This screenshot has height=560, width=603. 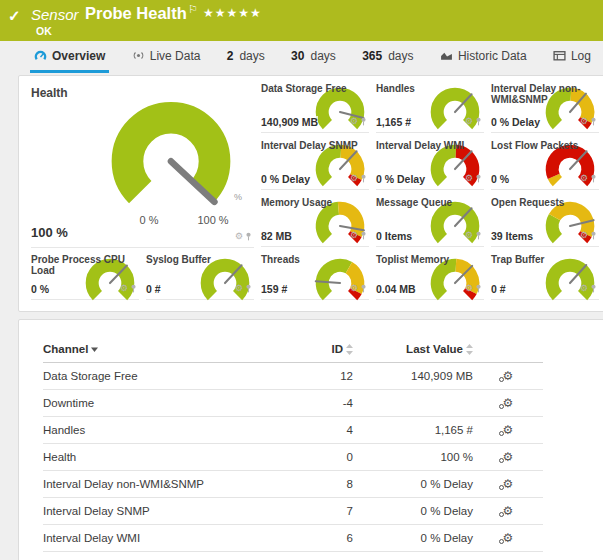 What do you see at coordinates (315, 88) in the screenshot?
I see `gauge-label: Data Storage Free` at bounding box center [315, 88].